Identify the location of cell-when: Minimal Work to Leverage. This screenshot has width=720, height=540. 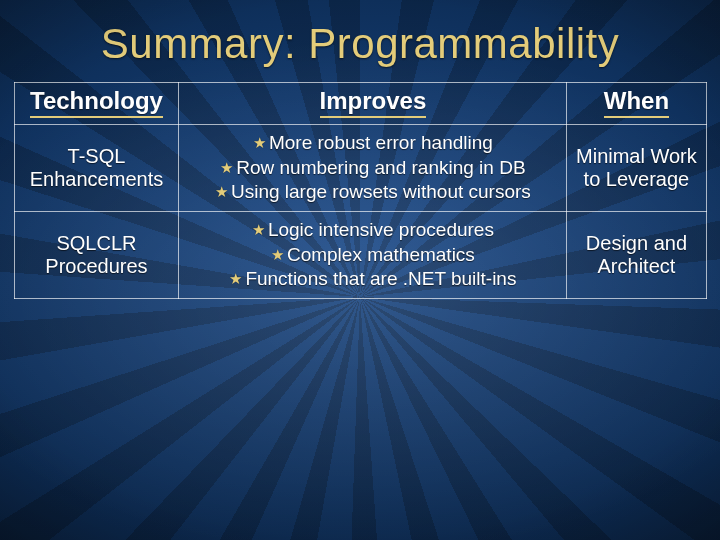
(636, 168).